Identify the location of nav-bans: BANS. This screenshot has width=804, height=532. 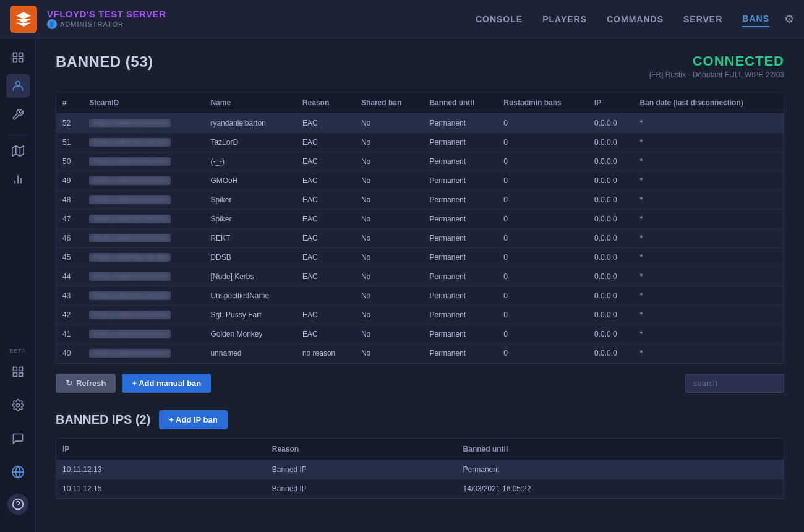
(756, 19).